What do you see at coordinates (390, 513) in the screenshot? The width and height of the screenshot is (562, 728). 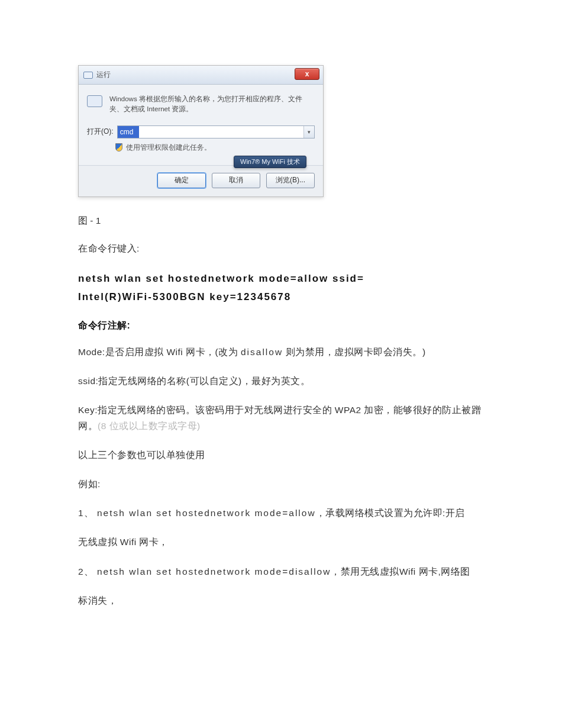 I see `ex1-tail: ，承载网络模式设置为允许即:开启` at bounding box center [390, 513].